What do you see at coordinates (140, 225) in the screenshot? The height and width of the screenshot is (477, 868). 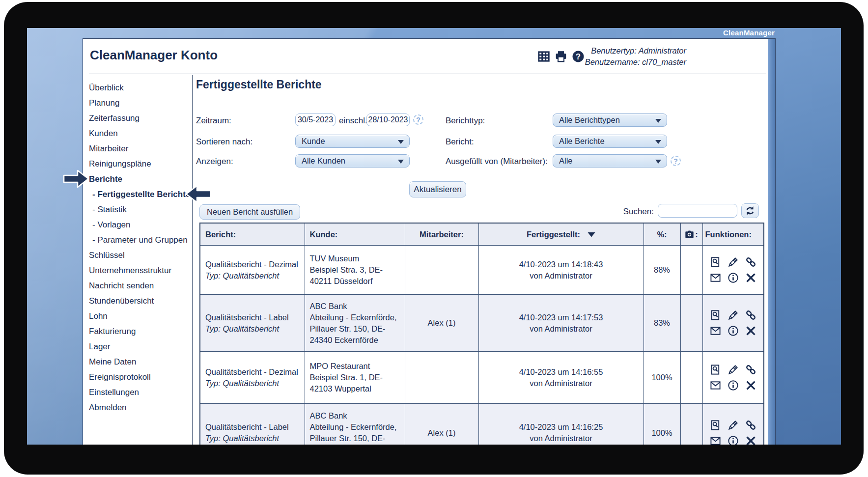 I see `sidebar-item: - Vorlagen` at bounding box center [140, 225].